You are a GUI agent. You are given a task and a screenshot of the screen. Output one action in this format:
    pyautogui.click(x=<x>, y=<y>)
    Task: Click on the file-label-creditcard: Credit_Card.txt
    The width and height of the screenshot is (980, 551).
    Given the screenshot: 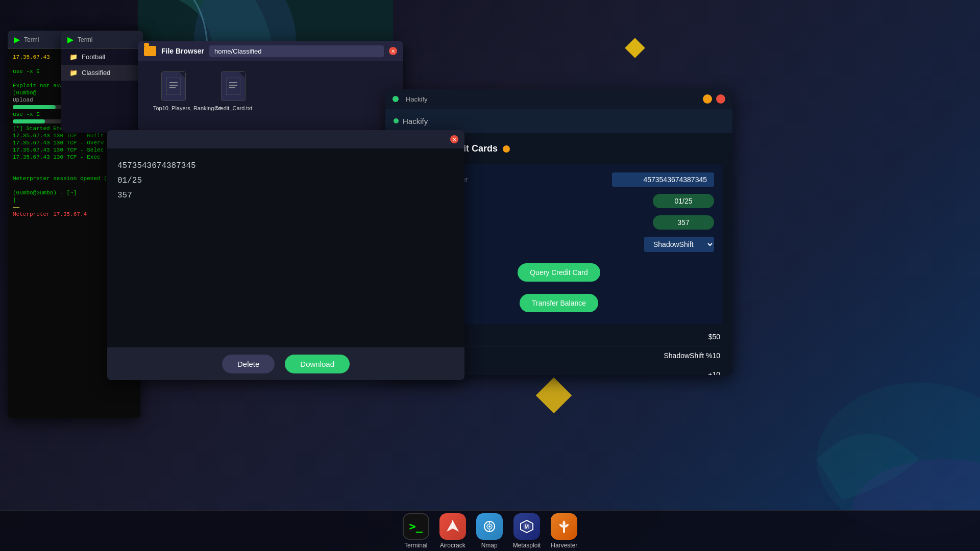 What is the action you would take?
    pyautogui.click(x=233, y=108)
    